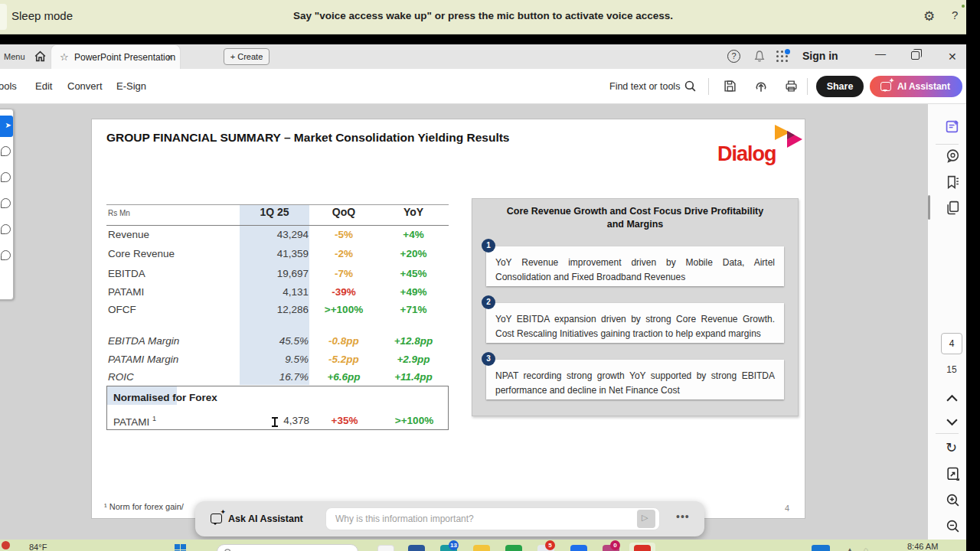 The height and width of the screenshot is (551, 980). What do you see at coordinates (116, 57) in the screenshot?
I see `document-tab: ☆ PowerPoint Presentation ×` at bounding box center [116, 57].